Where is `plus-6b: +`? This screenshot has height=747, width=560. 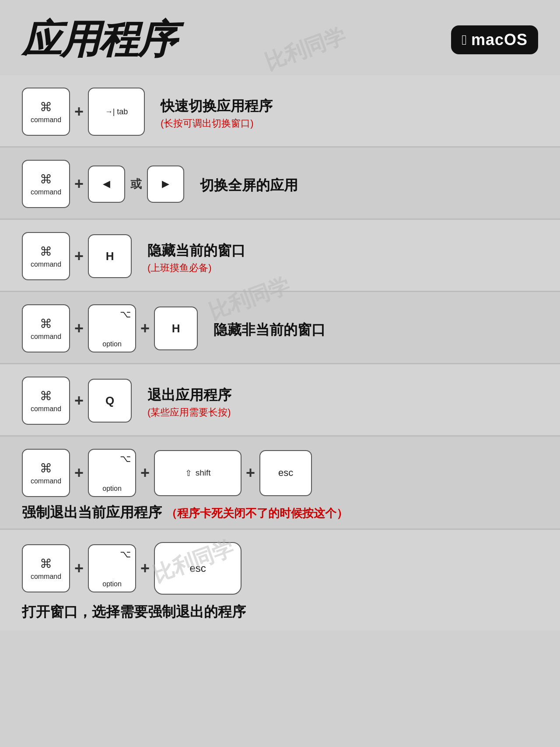
plus-6b: + is located at coordinates (145, 473).